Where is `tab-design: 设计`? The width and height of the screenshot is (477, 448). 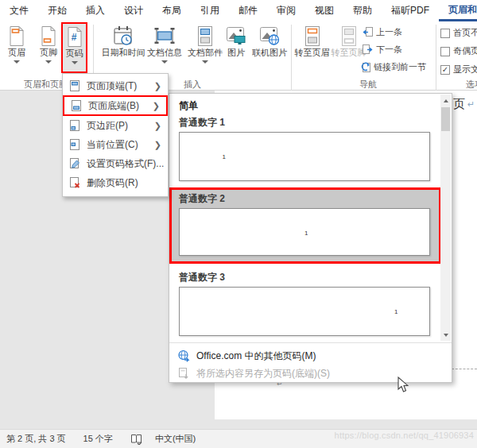
tab-design: 设计 is located at coordinates (134, 11).